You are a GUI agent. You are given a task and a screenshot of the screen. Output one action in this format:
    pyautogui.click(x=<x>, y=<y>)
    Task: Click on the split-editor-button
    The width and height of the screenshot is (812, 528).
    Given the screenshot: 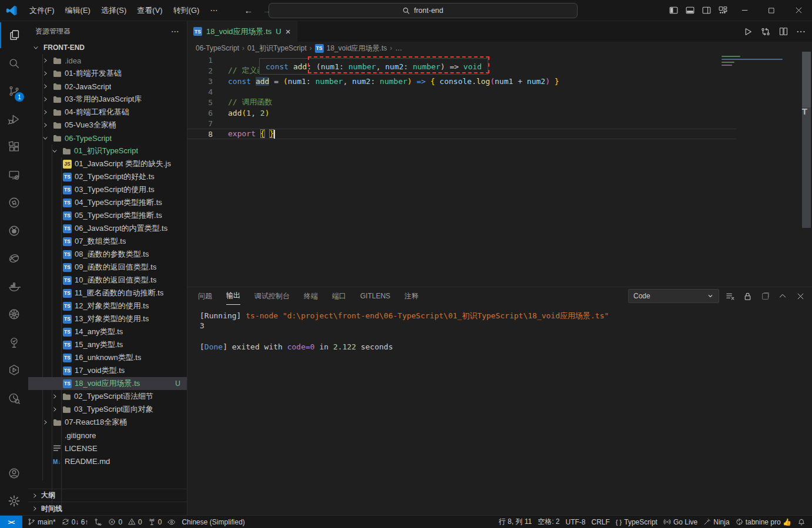 What is the action you would take?
    pyautogui.click(x=783, y=32)
    